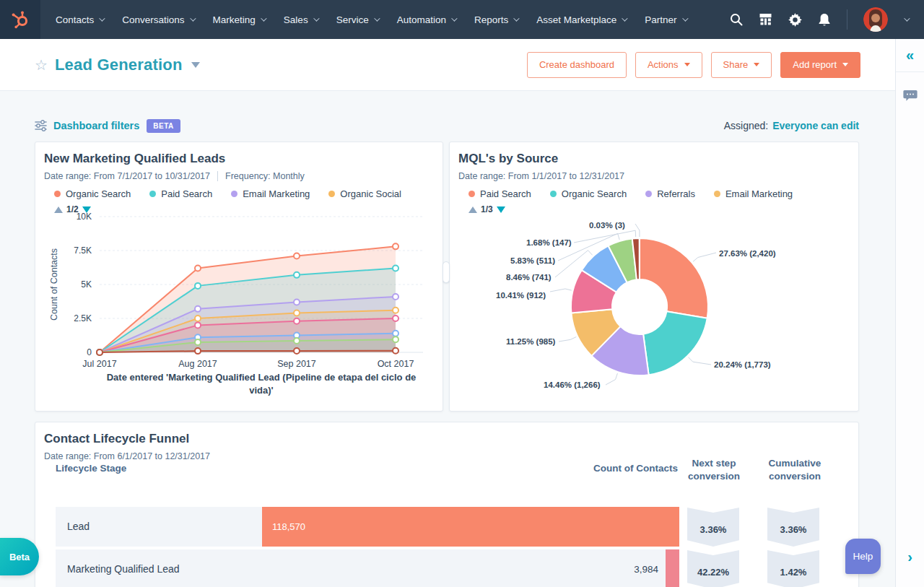 Image resolution: width=924 pixels, height=587 pixels. What do you see at coordinates (910, 56) in the screenshot?
I see `collapse-sidebar-icon: «` at bounding box center [910, 56].